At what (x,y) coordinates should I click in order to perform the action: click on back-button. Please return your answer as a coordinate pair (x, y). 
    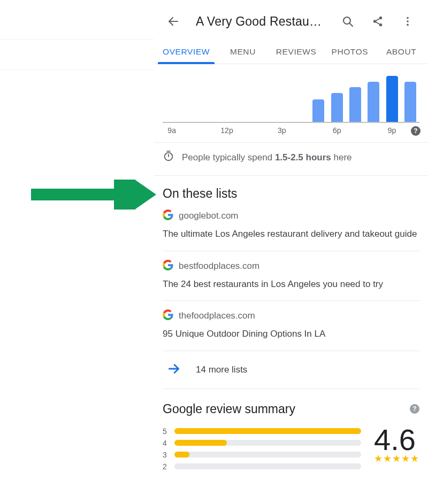
    Looking at the image, I should click on (173, 21).